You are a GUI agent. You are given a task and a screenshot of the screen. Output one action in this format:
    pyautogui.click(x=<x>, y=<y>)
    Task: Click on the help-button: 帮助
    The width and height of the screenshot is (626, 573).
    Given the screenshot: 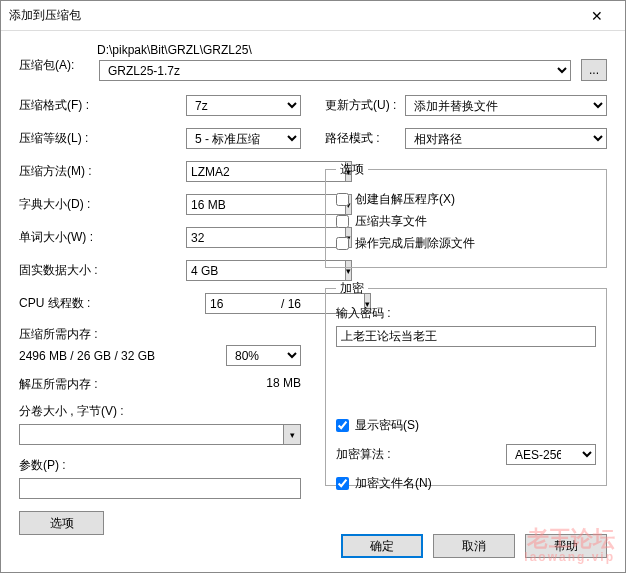 What is the action you would take?
    pyautogui.click(x=566, y=546)
    